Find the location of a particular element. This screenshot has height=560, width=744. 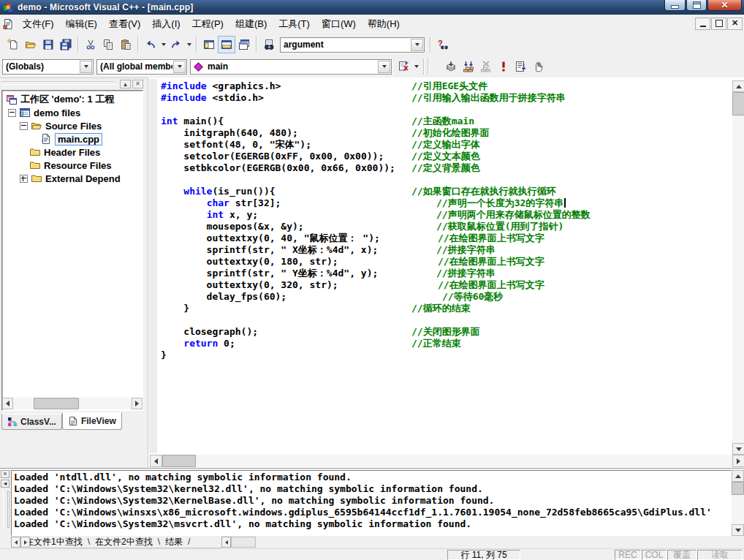

output-text-area: Loaded 'ntdll.dll', no matching symbolic… is located at coordinates (371, 503).